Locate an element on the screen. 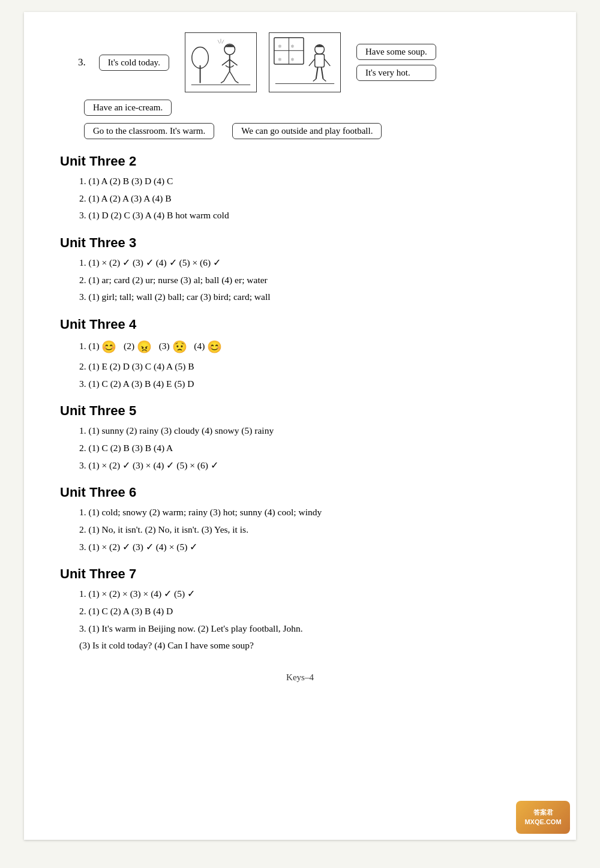 This screenshot has height=868, width=600. unit-three-3-title: Unit Three 3 is located at coordinates (300, 243).